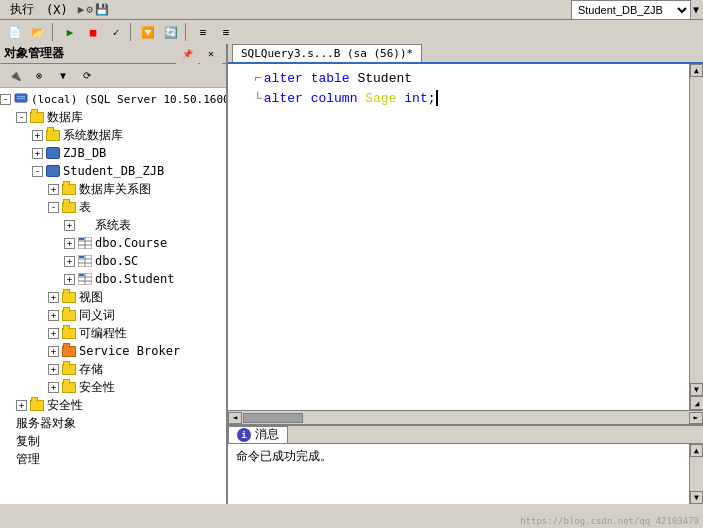  What do you see at coordinates (284, 78) in the screenshot?
I see `kw-alter-1: alter` at bounding box center [284, 78].